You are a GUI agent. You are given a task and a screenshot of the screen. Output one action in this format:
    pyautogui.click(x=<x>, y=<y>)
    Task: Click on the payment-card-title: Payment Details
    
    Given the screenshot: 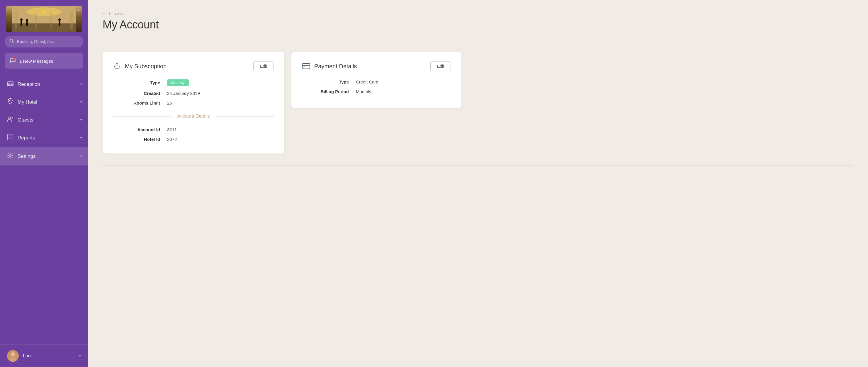 What is the action you would take?
    pyautogui.click(x=336, y=66)
    